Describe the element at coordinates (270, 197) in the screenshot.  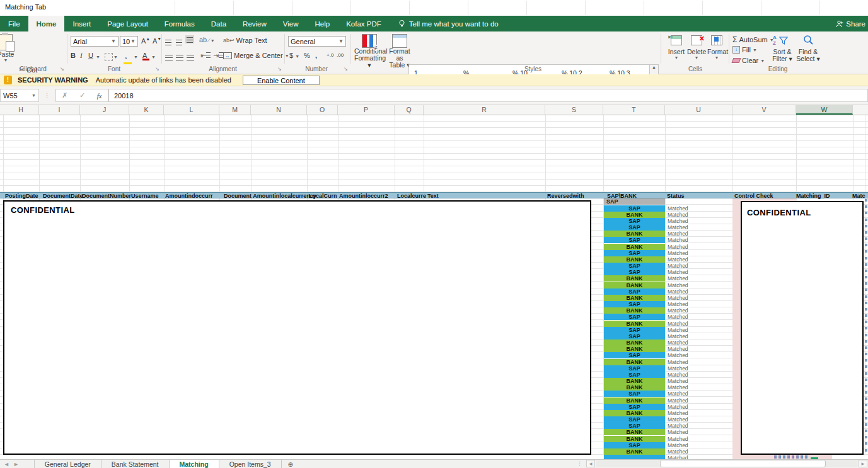
I see `table-header-cell: Document Amountinlocalcurrency` at that location.